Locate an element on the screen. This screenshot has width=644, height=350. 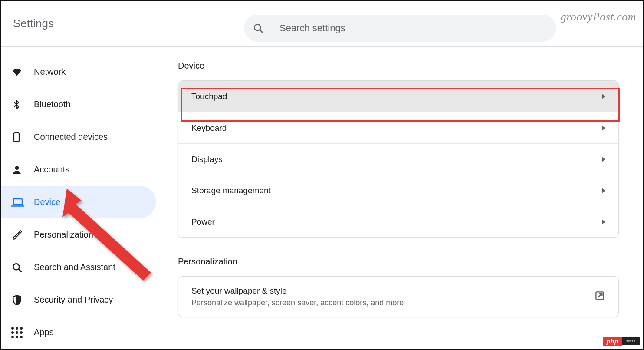
sidebar-item-label: Accounts is located at coordinates (52, 169).